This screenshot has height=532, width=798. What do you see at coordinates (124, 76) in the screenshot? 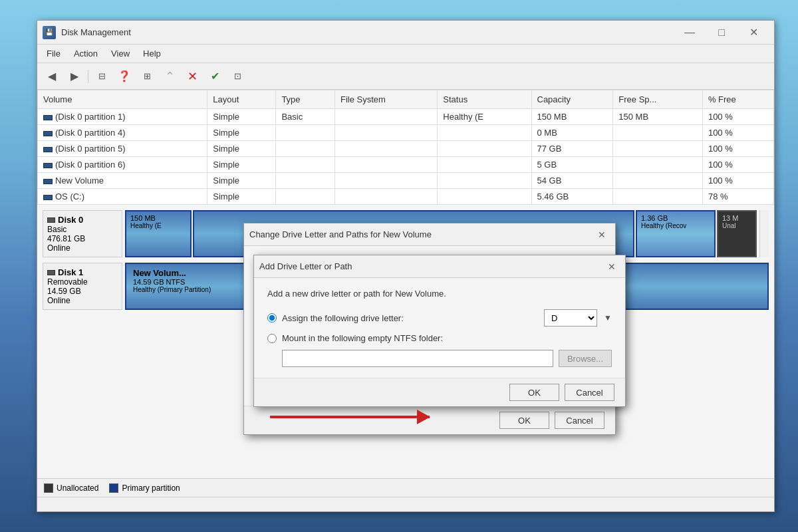
I see `toolbar-btn-2: ❓` at bounding box center [124, 76].